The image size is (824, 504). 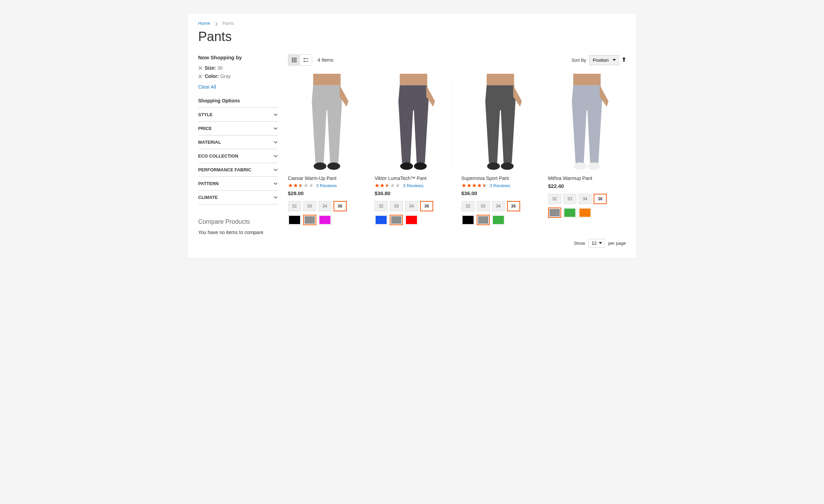 I want to click on chevron-right-icon: ❯, so click(x=216, y=23).